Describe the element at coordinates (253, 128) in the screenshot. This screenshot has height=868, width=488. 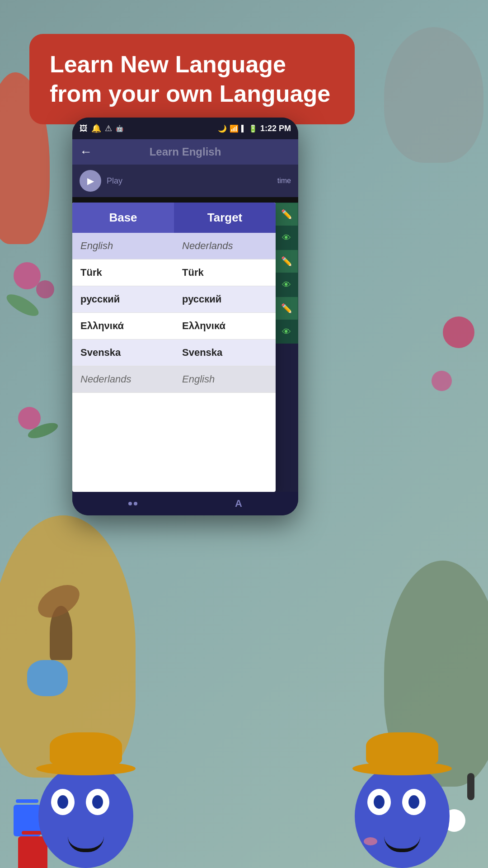
I see `battery-icon: 🔋` at that location.